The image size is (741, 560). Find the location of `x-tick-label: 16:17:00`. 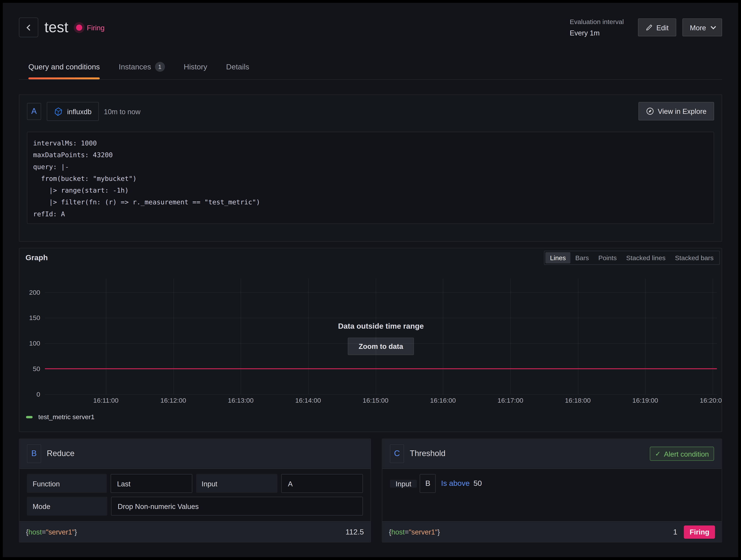

x-tick-label: 16:17:00 is located at coordinates (511, 400).